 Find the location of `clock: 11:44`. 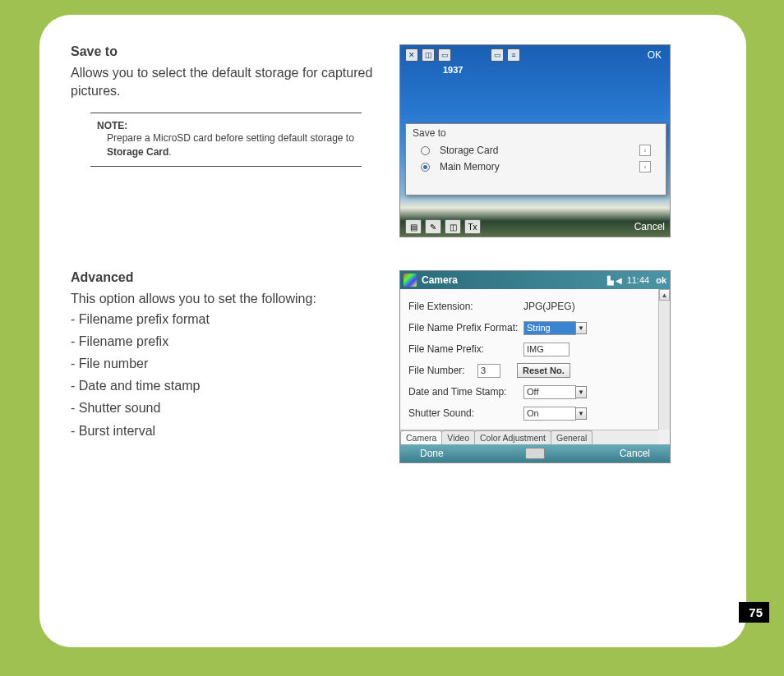

clock: 11:44 is located at coordinates (639, 280).